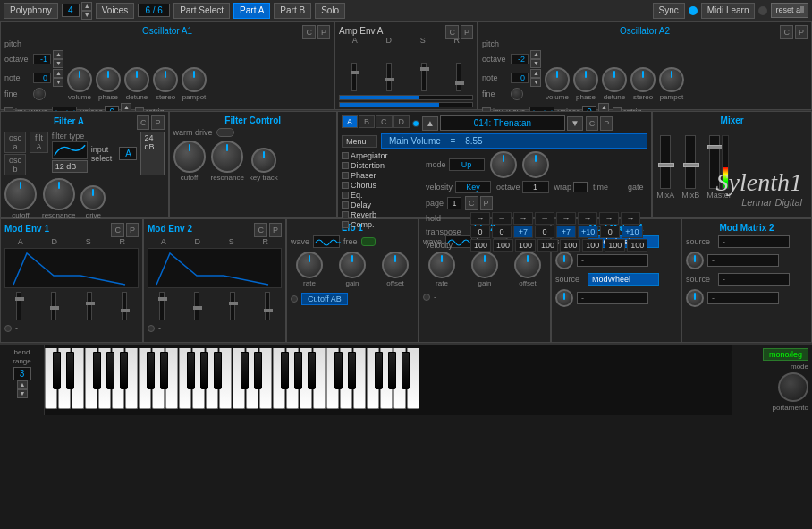 The height and width of the screenshot is (529, 812). What do you see at coordinates (58, 82) in the screenshot?
I see `note-down: ▼` at bounding box center [58, 82].